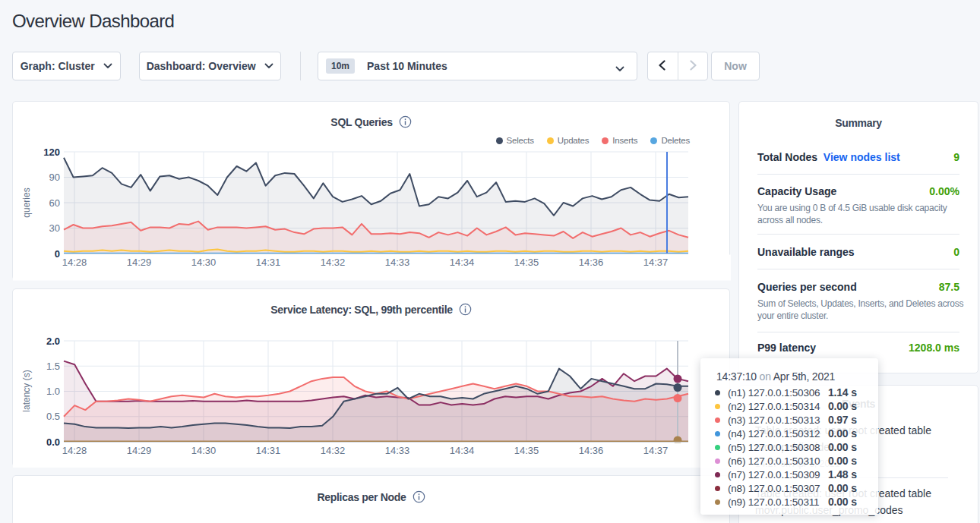 Image resolution: width=980 pixels, height=523 pixels. What do you see at coordinates (53, 442) in the screenshot?
I see `svg-text: 0.0` at bounding box center [53, 442].